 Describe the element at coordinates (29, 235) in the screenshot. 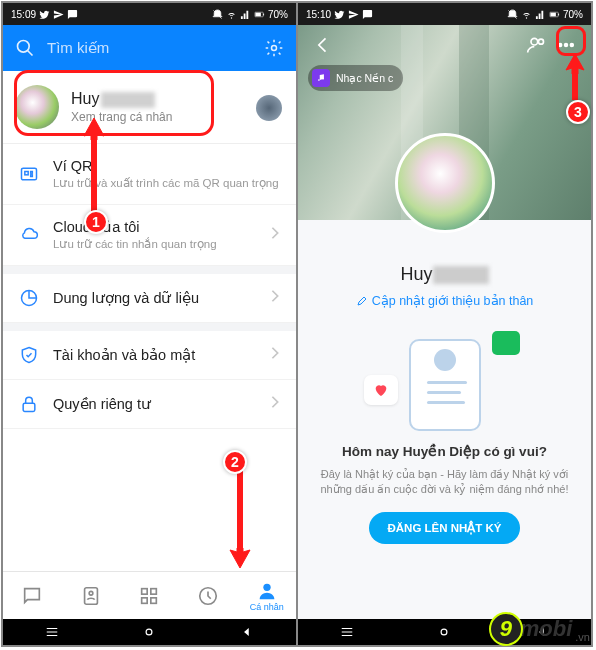

I see `cloud-icon` at that location.